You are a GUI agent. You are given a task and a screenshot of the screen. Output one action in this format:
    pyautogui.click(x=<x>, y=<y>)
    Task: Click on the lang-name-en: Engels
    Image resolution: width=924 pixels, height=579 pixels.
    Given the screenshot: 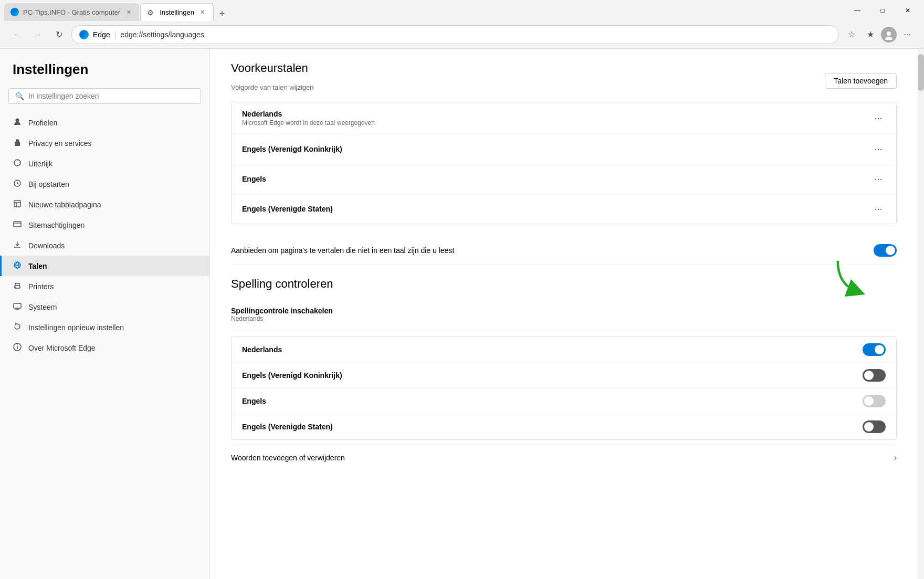 What is the action you would take?
    pyautogui.click(x=254, y=179)
    